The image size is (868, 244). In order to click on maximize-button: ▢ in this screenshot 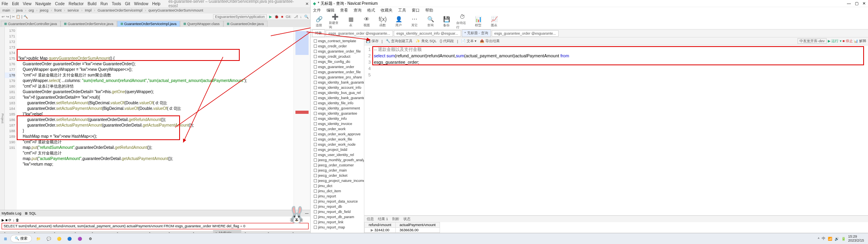, I will do `click(857, 3)`.